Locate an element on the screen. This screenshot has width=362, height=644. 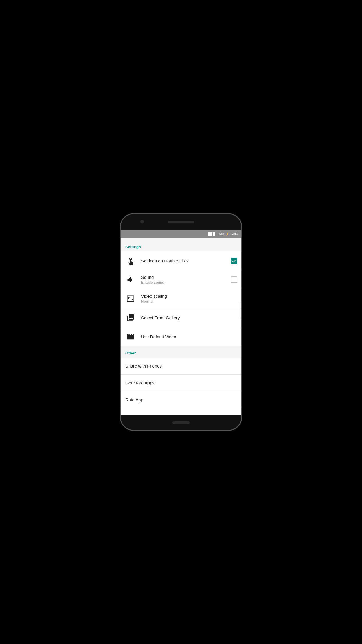
volume-icon is located at coordinates (131, 280).